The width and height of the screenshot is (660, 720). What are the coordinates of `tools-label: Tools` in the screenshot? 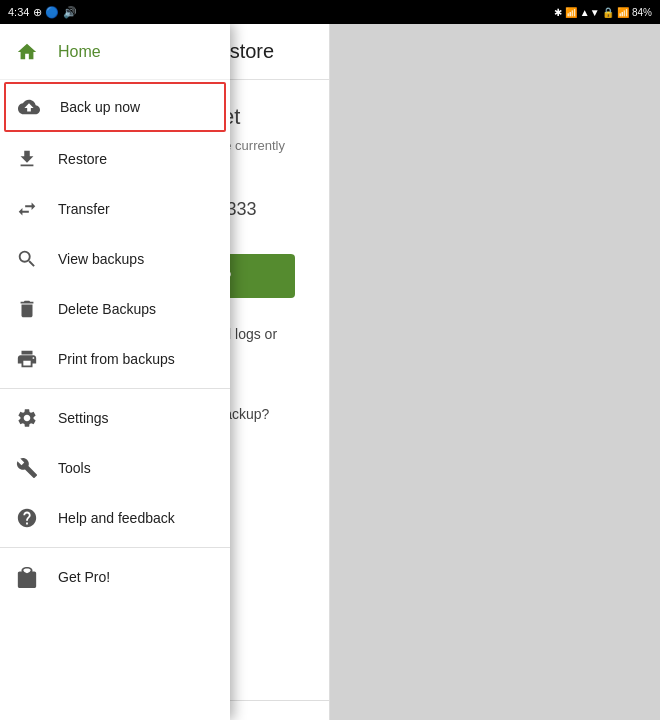 It's located at (74, 468).